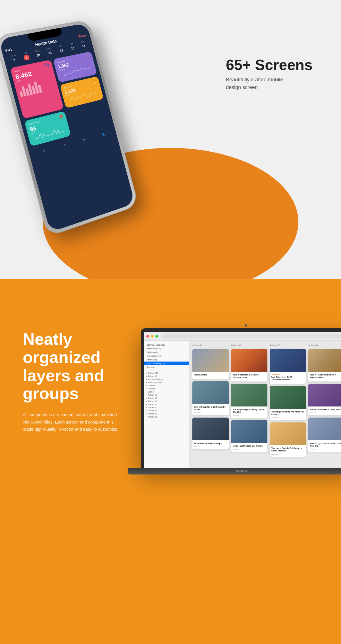 The image size is (341, 644). What do you see at coordinates (325, 435) in the screenshot?
I see `article-private-jet: How To Fly a Private Jet On Your Next Tr…` at bounding box center [325, 435].